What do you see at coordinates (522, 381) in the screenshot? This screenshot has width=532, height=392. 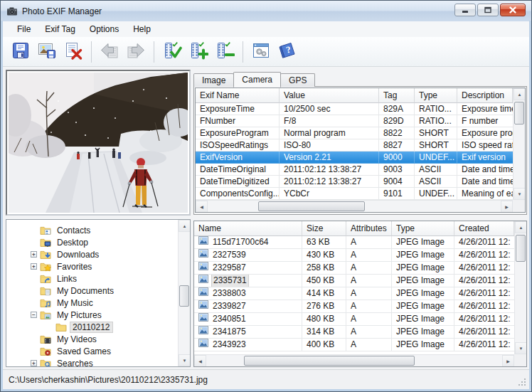 I see `resize-grip-icon` at bounding box center [522, 381].